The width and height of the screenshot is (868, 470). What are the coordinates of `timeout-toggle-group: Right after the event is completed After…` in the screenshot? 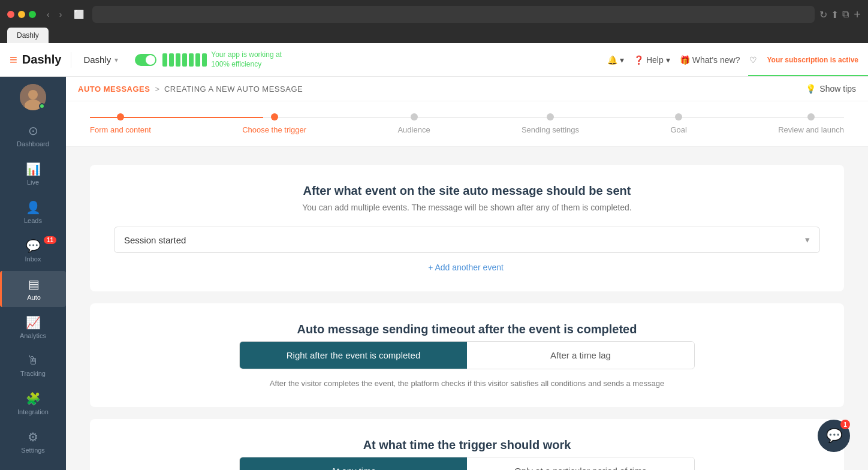 It's located at (467, 355).